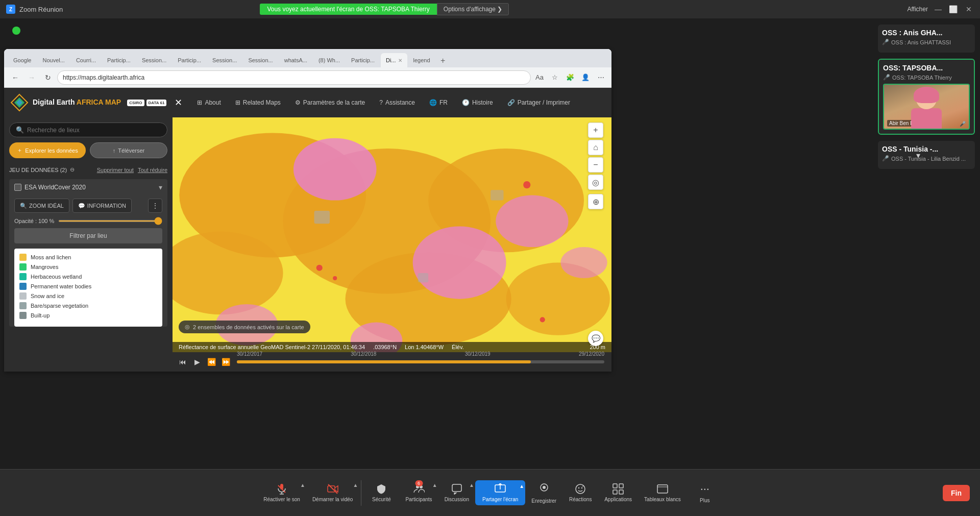 The height and width of the screenshot is (516, 980). What do you see at coordinates (705, 489) in the screenshot?
I see `more-icon: ···` at bounding box center [705, 489].